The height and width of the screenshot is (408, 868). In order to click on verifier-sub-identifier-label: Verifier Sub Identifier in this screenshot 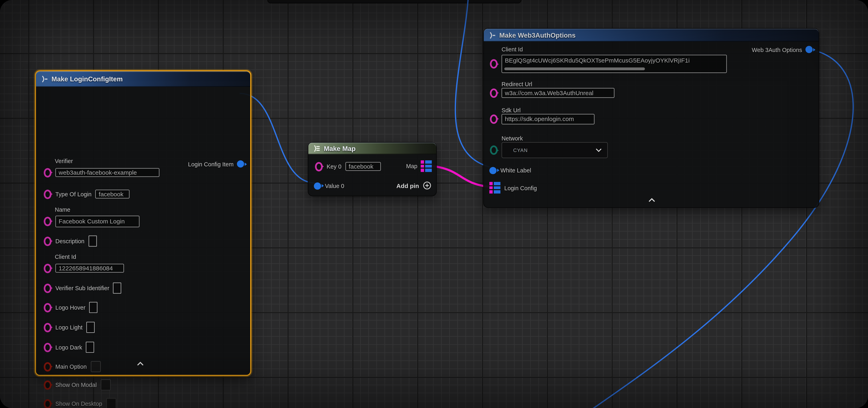, I will do `click(82, 288)`.